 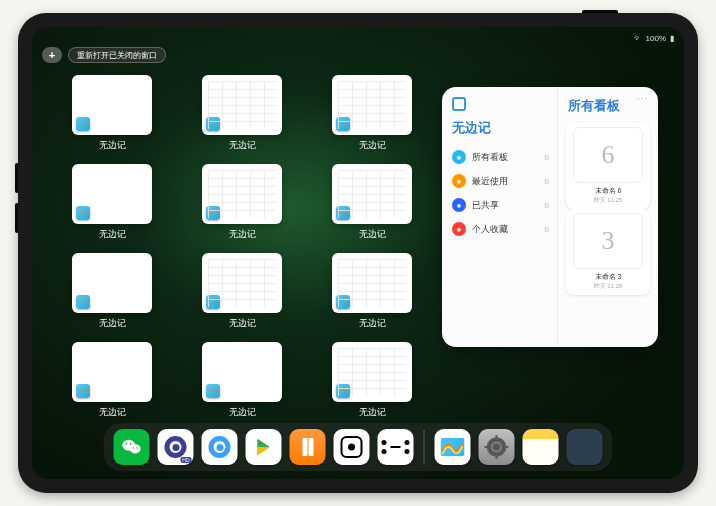 I want to click on sidebar-item: ●已共享0, so click(x=500, y=205).